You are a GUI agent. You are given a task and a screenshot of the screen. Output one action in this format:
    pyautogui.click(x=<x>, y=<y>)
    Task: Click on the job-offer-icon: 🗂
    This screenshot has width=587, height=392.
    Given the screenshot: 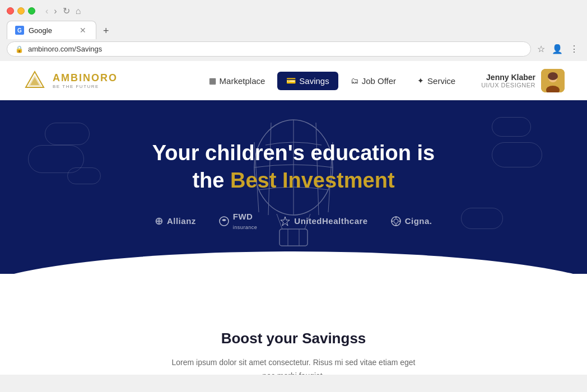 What is the action you would take?
    pyautogui.click(x=355, y=81)
    